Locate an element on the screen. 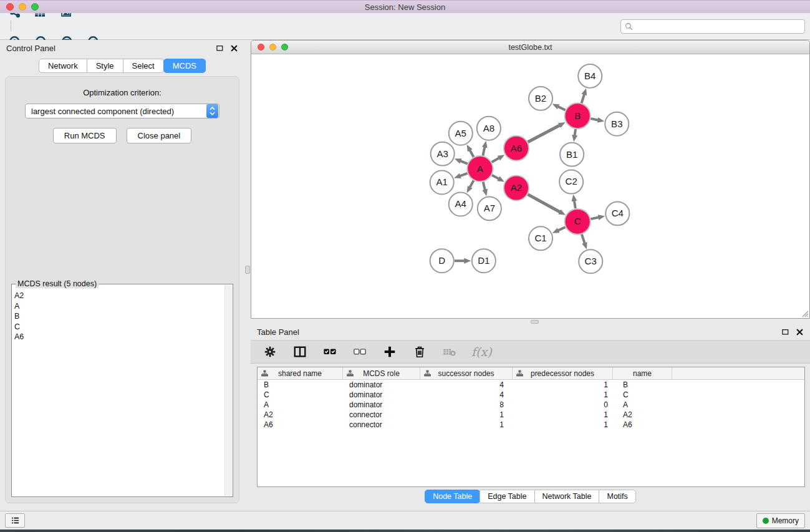  splitter-grip-h is located at coordinates (535, 322).